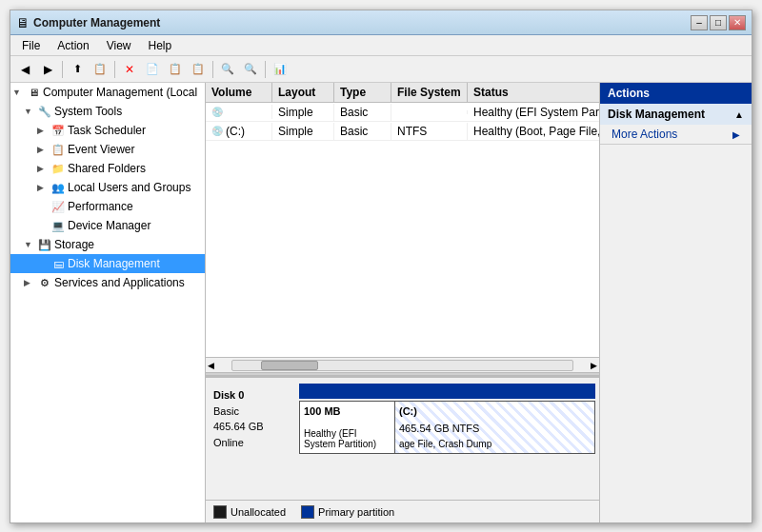 This screenshot has width=762, height=532. Describe the element at coordinates (108, 111) in the screenshot. I see `tree-system-tools: ▼ 🔧 System Tools` at that location.